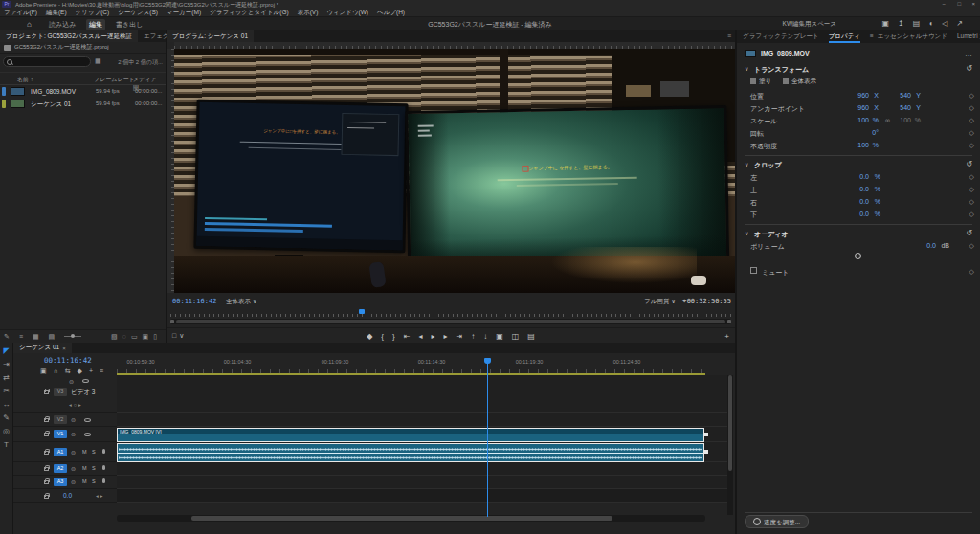 The image size is (980, 534). Describe the element at coordinates (103, 467) in the screenshot. I see `voiceover-record-icon` at that location.